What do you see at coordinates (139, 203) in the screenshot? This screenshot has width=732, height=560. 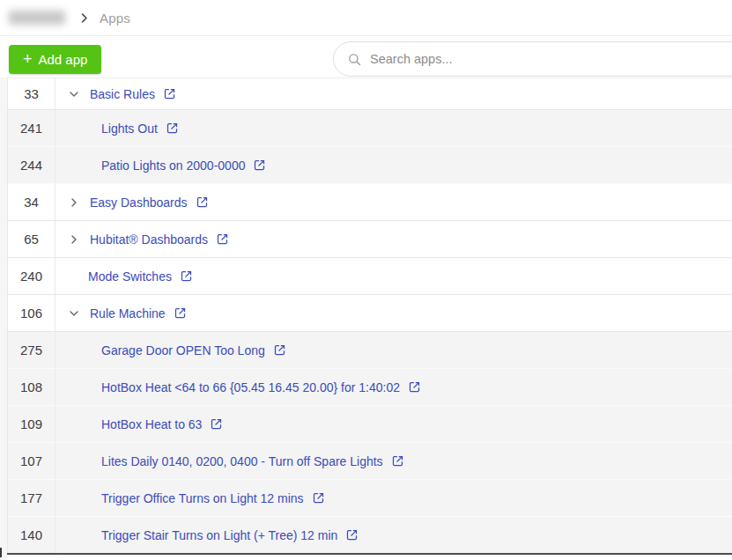 I see `app-link-label: Easy Dashboards` at bounding box center [139, 203].